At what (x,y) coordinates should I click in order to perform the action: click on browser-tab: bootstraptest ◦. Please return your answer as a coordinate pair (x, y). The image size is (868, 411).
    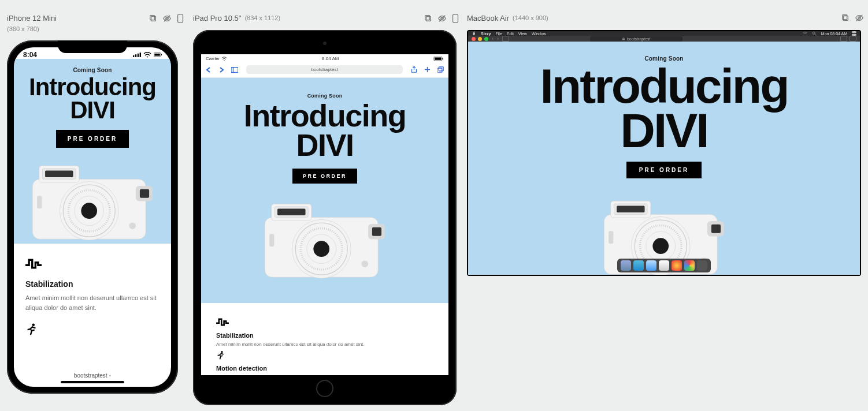
    Looking at the image, I should click on (92, 375).